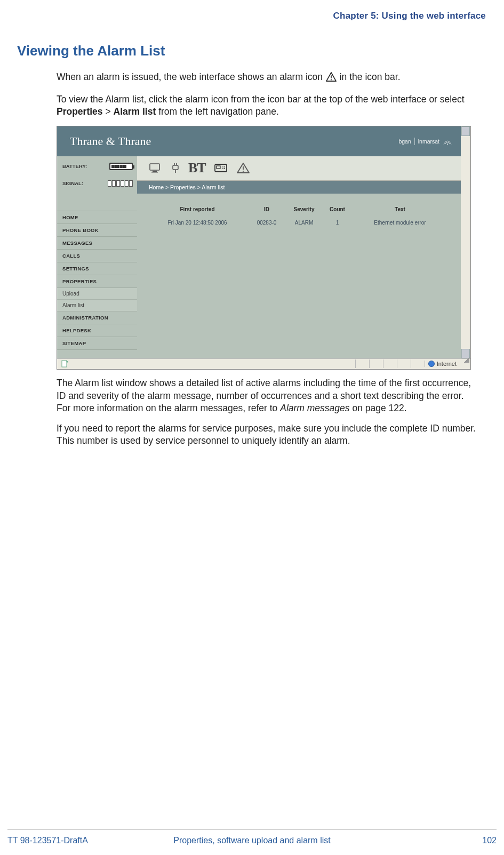 The height and width of the screenshot is (855, 504). What do you see at coordinates (263, 396) in the screenshot?
I see `p3-a: The Alarm list window shows a detailed l…` at bounding box center [263, 396].